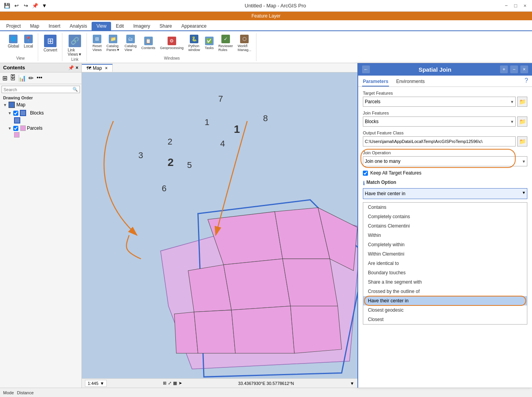 The height and width of the screenshot is (397, 532). What do you see at coordinates (131, 43) in the screenshot?
I see `catalog-view-btn: 🗂 CatalogView` at bounding box center [131, 43].